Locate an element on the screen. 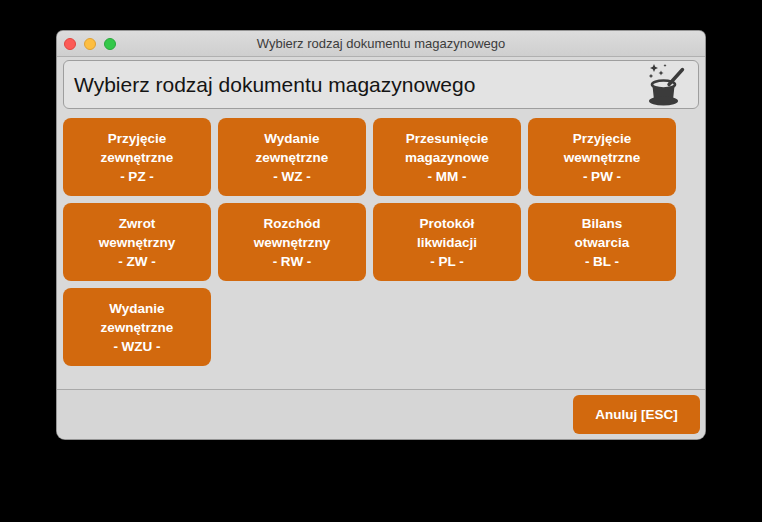  doc-button-line: Rozchód is located at coordinates (292, 224).